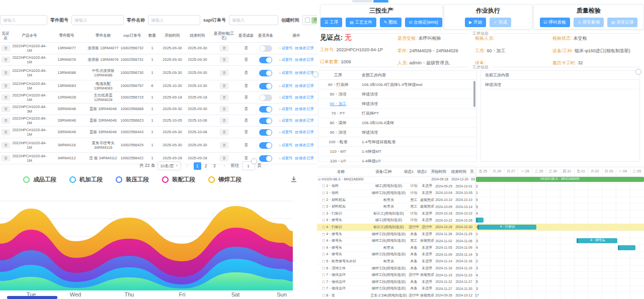 This screenshot has height=299, width=644. I want to click on gantt-bar: 4・煨弯头, so click(597, 241).